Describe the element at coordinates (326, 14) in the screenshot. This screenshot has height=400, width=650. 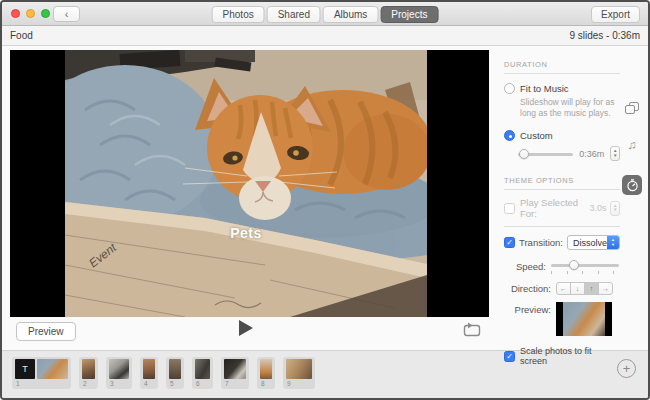
I see `view-tabs: PhotosSharedAlbumsProjects` at that location.